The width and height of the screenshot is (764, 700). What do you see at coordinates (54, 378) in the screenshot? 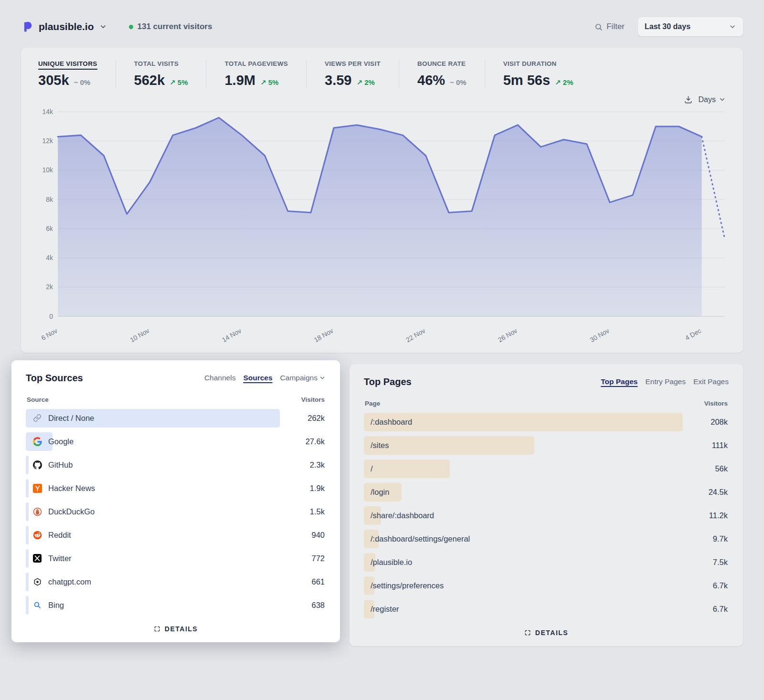
I see `top-sources-title: Top Sources` at bounding box center [54, 378].